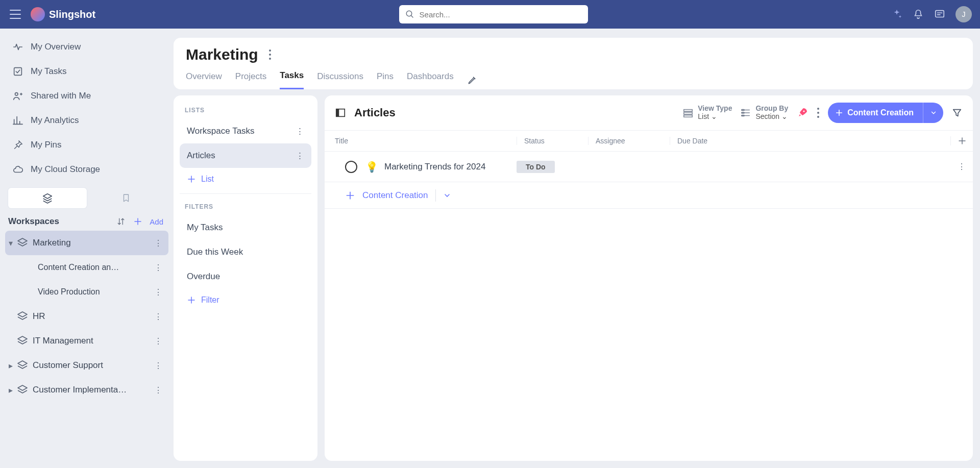  Describe the element at coordinates (246, 179) in the screenshot. I see `add-list-button: List` at that location.